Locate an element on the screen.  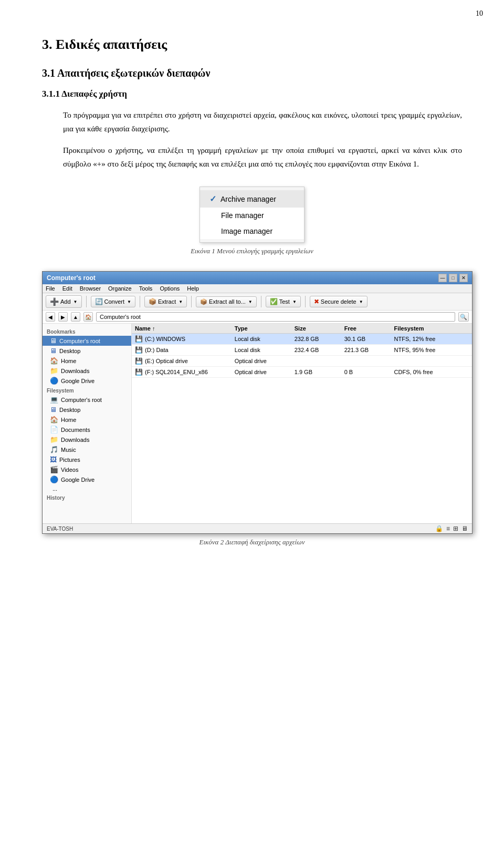
address-bar: ◀ ▶ ▲ 🏠 Computer's root 🔍 is located at coordinates (257, 317).